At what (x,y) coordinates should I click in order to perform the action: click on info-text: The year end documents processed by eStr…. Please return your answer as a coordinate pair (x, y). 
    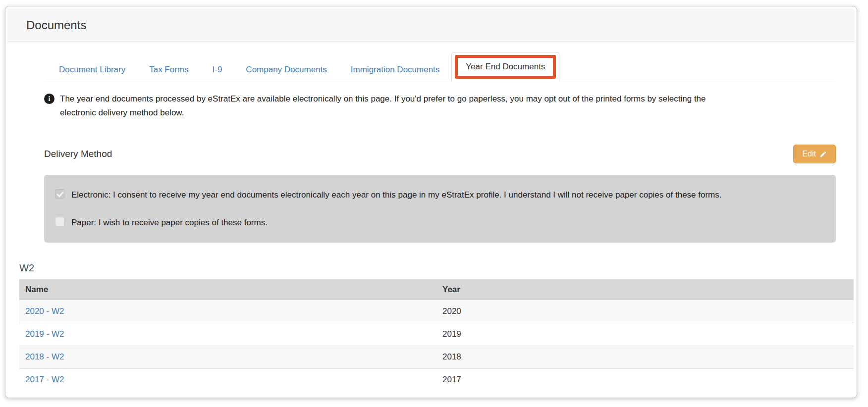
    Looking at the image, I should click on (393, 106).